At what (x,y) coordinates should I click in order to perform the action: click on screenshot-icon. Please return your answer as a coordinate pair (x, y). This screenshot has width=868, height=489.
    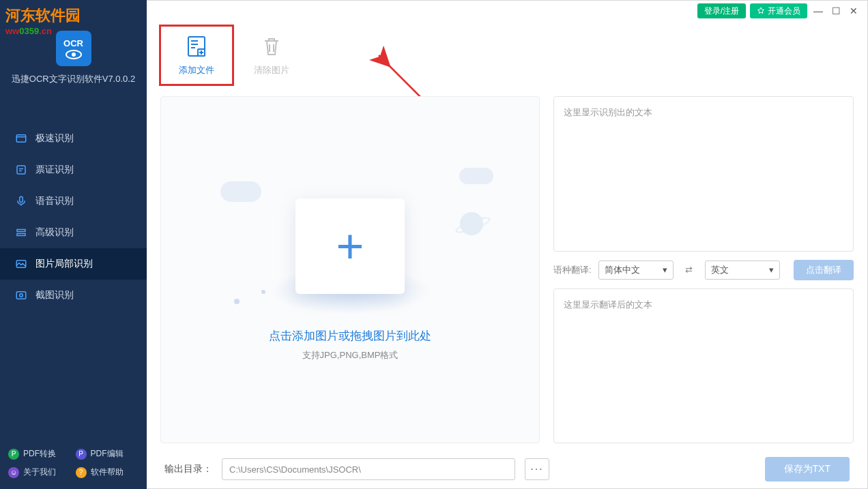
    Looking at the image, I should click on (21, 295).